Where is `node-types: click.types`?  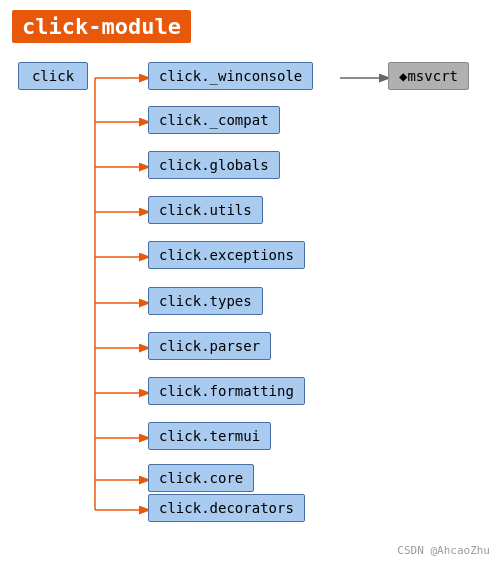 node-types: click.types is located at coordinates (206, 301).